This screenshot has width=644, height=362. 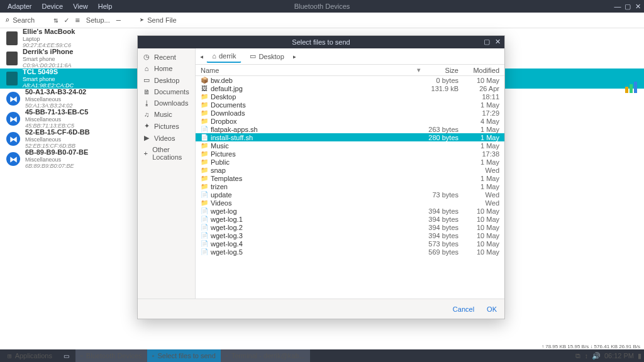 What do you see at coordinates (67, 356) in the screenshot?
I see `workspace-icon: ▭` at bounding box center [67, 356].